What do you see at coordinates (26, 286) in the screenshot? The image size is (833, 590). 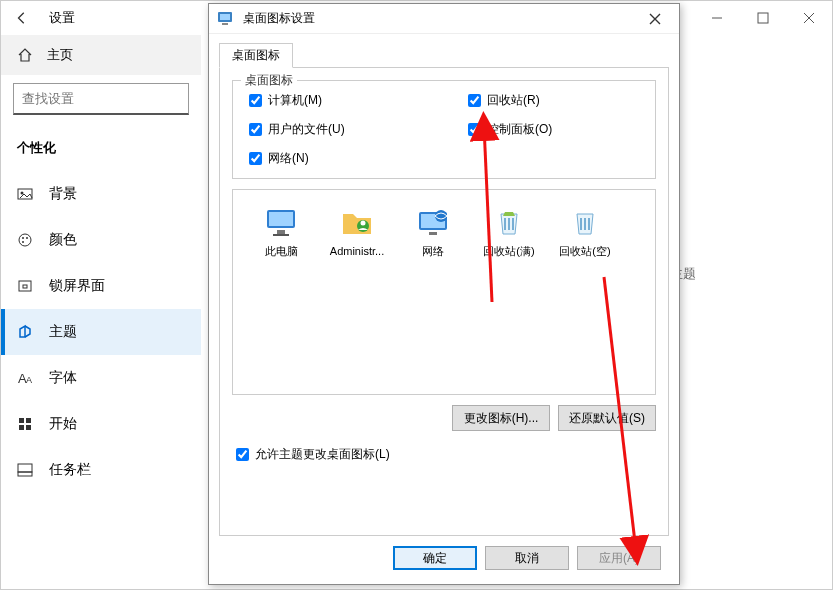 I see `lockscreen-icon` at bounding box center [26, 286].